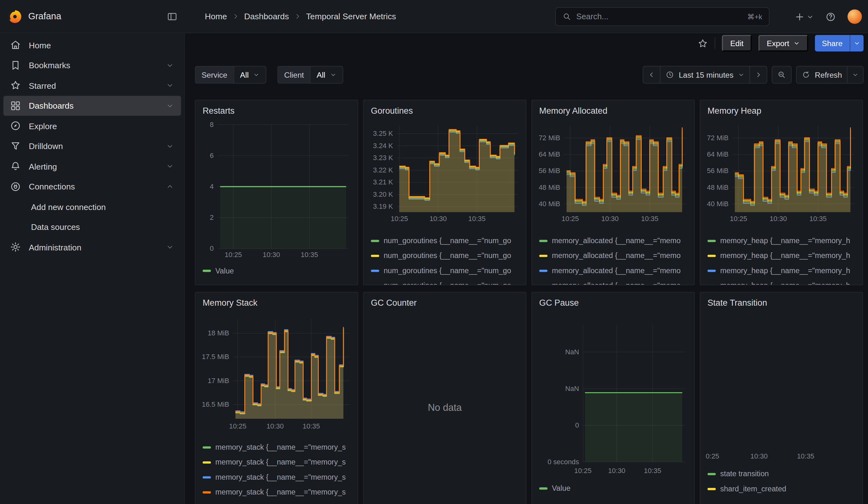 The image size is (868, 504). What do you see at coordinates (92, 146) in the screenshot?
I see `sidebar-item-drilldown: Drilldown` at bounding box center [92, 146].